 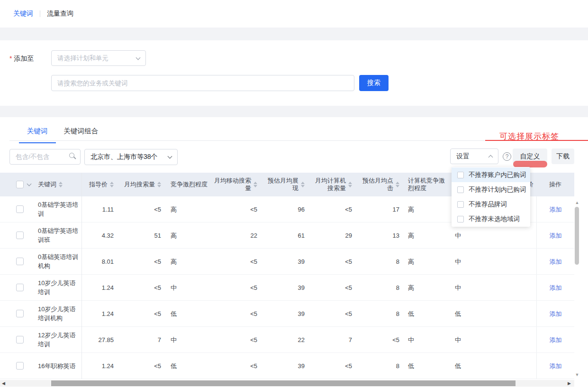 I want to click on scroll-right-icon: ▶, so click(x=570, y=383).